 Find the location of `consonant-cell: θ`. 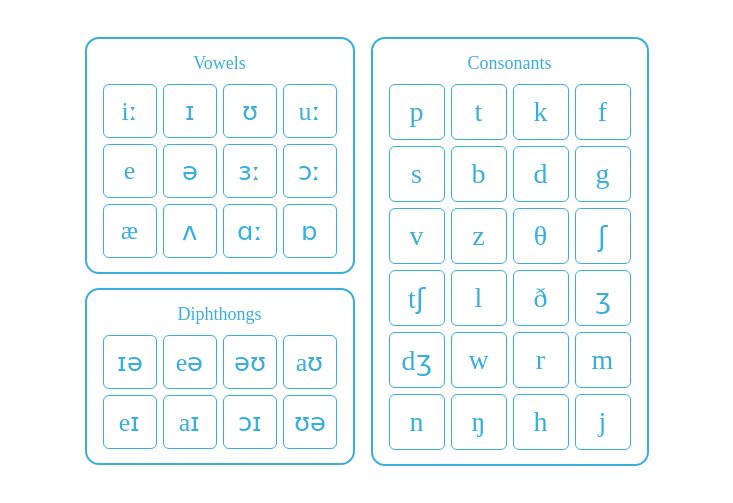

consonant-cell: θ is located at coordinates (541, 236).